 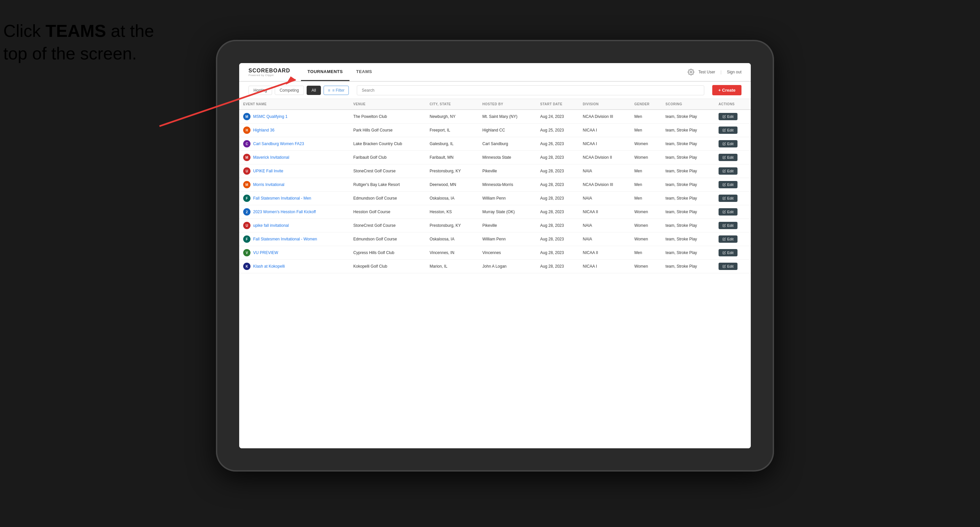 I want to click on table-row: K Klash at Kokopelli Kokopelli Golf Club…, so click(x=495, y=267).